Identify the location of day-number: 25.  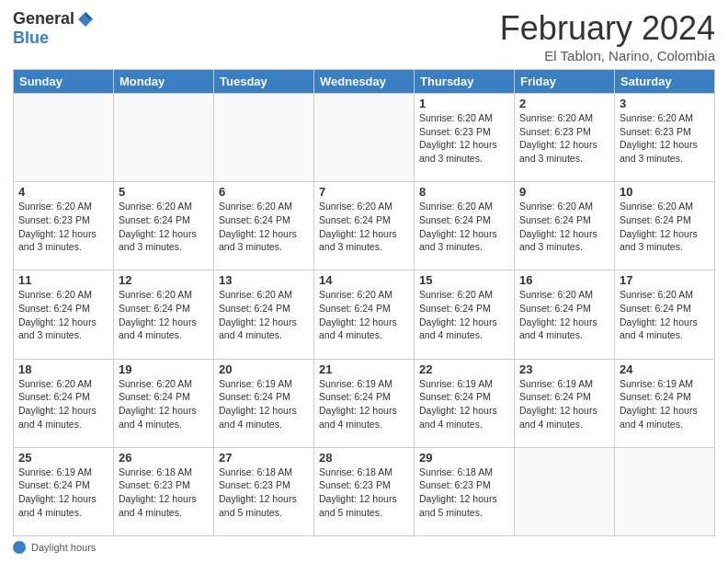
(63, 458).